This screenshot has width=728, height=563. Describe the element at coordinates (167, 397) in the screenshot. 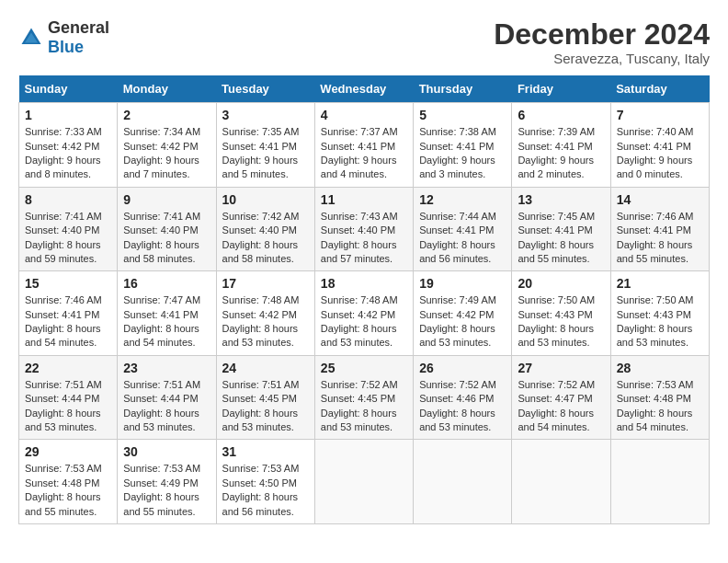

I see `calendar-day-cell: 23 Sunrise: 7:51 AMSunset: 4:44 PMDaylig…` at that location.